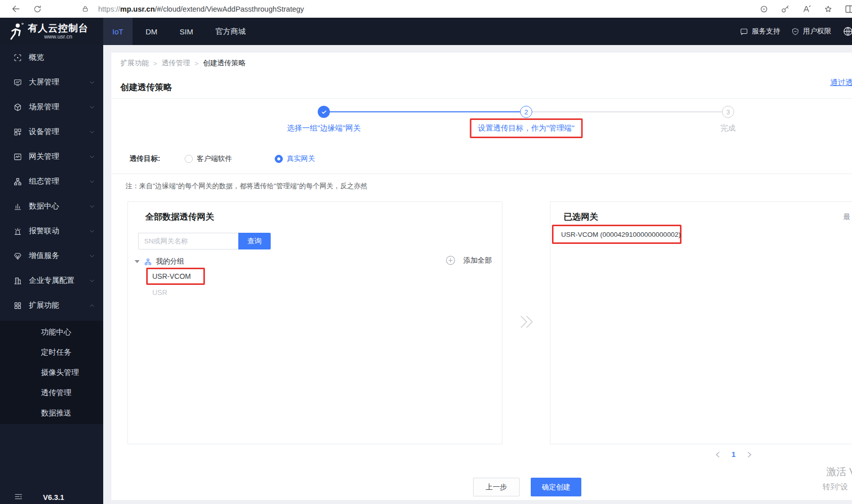 The width and height of the screenshot is (852, 504). I want to click on tab-sim: SIM, so click(186, 31).